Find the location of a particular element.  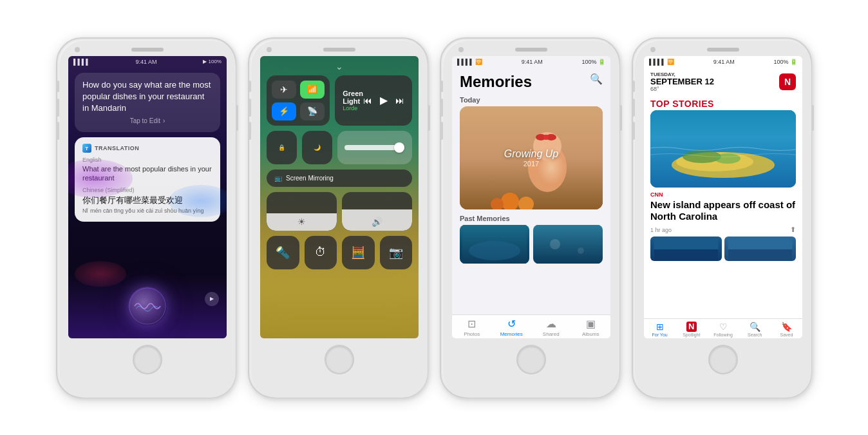

volume-slider: 🔊 is located at coordinates (377, 211).